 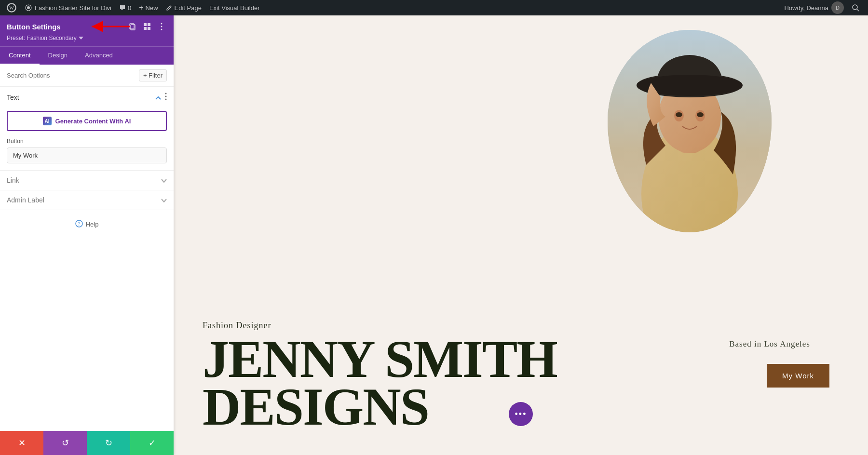 What do you see at coordinates (147, 27) in the screenshot?
I see `panel-header-icons` at bounding box center [147, 27].